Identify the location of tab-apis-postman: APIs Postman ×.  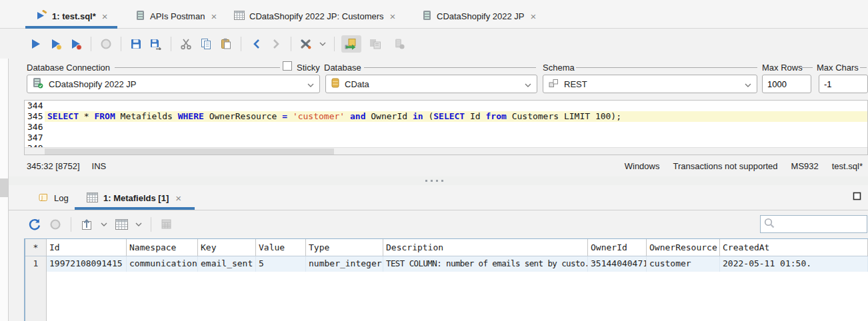
(177, 16).